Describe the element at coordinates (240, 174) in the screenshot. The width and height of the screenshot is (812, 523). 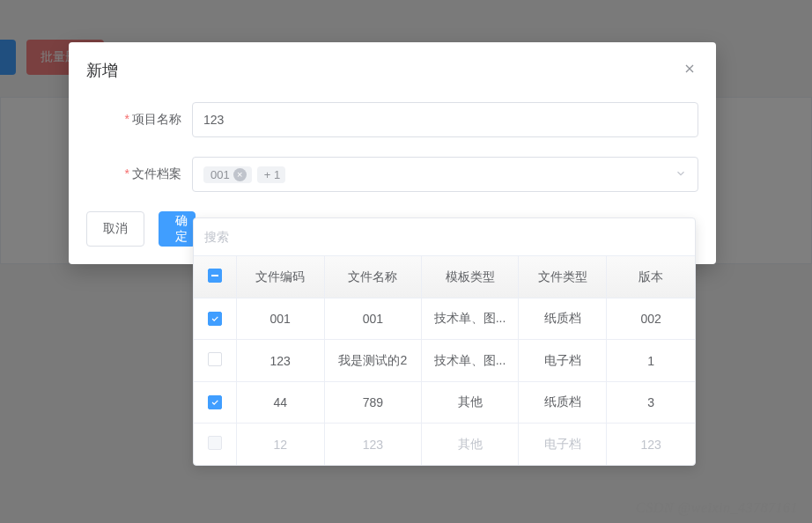
I see `tag-001-close-icon: ×` at that location.